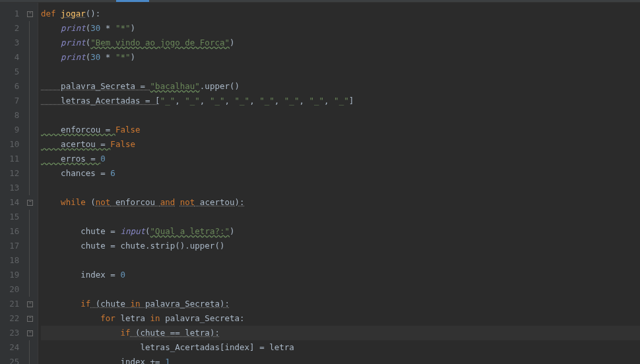 This screenshot has height=364, width=640. Describe the element at coordinates (12, 144) in the screenshot. I see `line-number: 10` at that location.